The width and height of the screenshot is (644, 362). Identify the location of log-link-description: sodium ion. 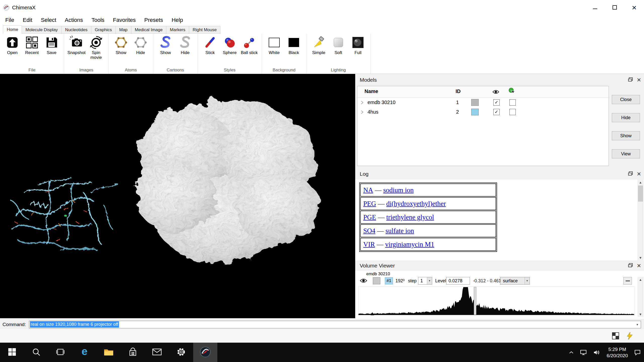
(398, 190).